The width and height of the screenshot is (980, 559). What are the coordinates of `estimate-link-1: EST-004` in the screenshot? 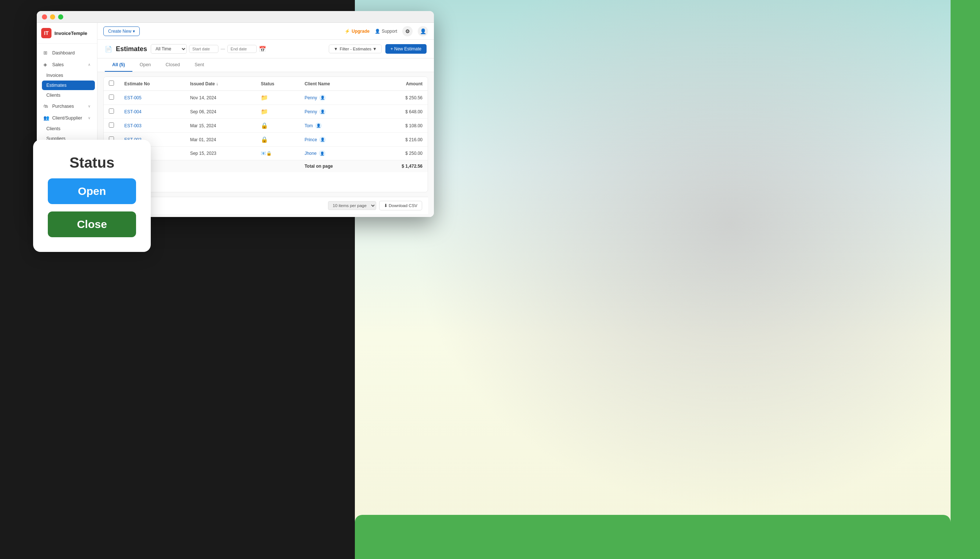 It's located at (133, 112).